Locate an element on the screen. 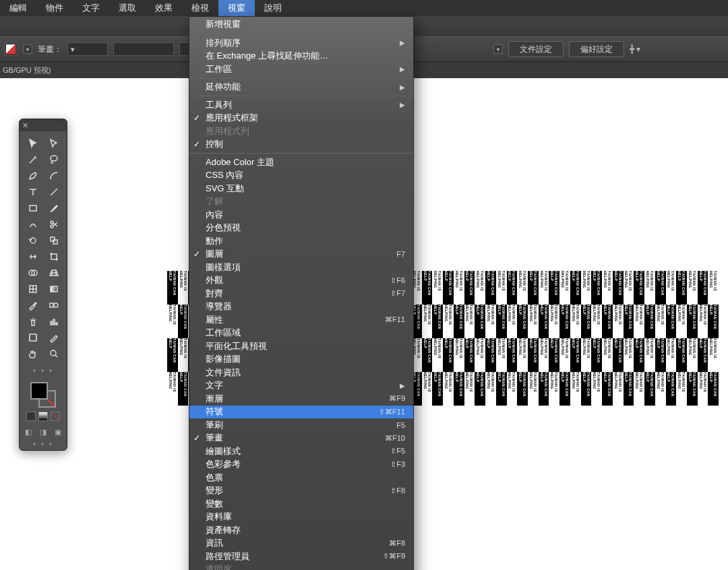  menu-item-工作區域: 工作區域 is located at coordinates (301, 334).